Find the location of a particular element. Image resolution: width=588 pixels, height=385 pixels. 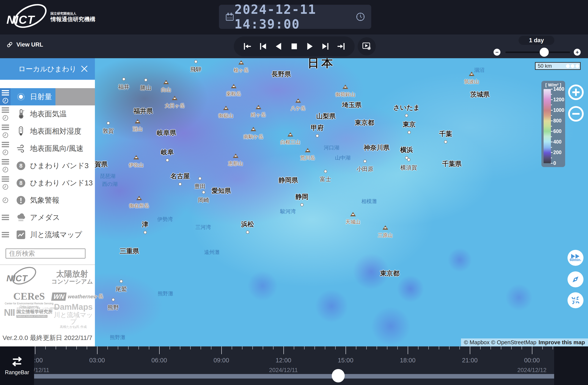

layer-item-8: 川と流域マップ is located at coordinates (47, 235).